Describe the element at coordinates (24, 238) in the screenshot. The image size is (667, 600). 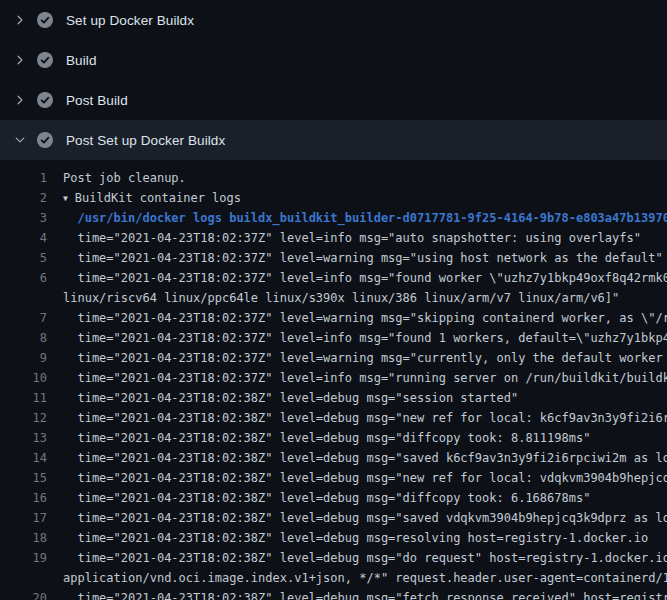
I see `line-number: 4` at that location.